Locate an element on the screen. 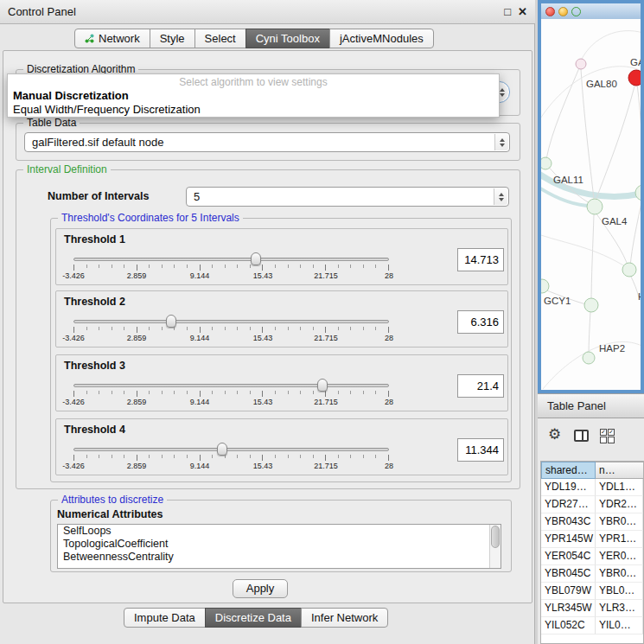  list-scrollbar is located at coordinates (494, 546).